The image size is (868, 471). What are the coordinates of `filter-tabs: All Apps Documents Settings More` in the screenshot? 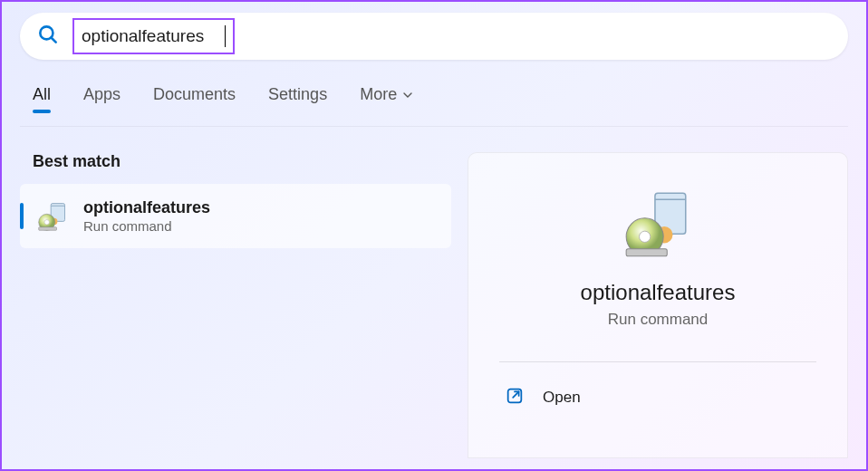 It's located at (434, 93).